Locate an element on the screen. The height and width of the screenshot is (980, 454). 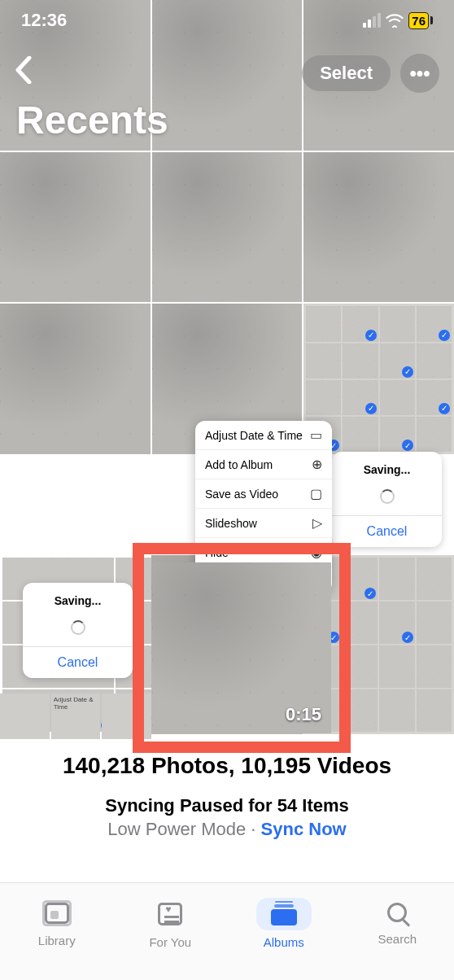
menu-item-label: Save as Video is located at coordinates (242, 494).